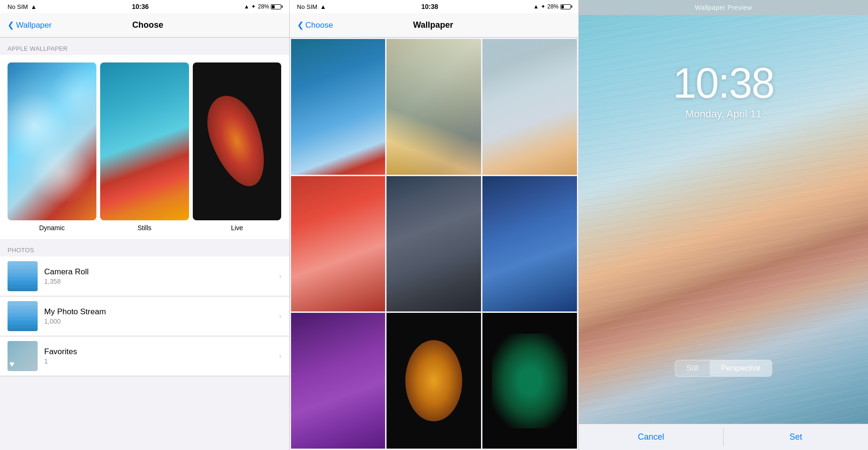 The height and width of the screenshot is (450, 868). Describe the element at coordinates (280, 276) in the screenshot. I see `camera-roll-chevron-icon: ›` at that location.